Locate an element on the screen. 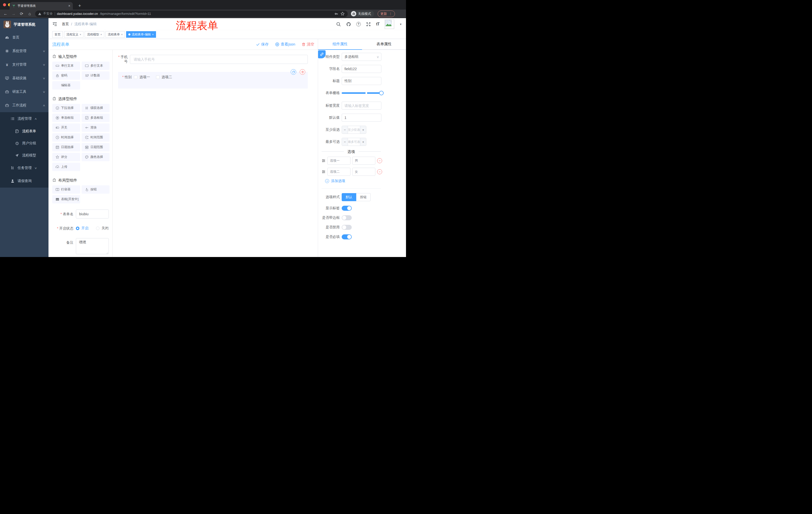  sidebar-fold-icon is located at coordinates (55, 24).